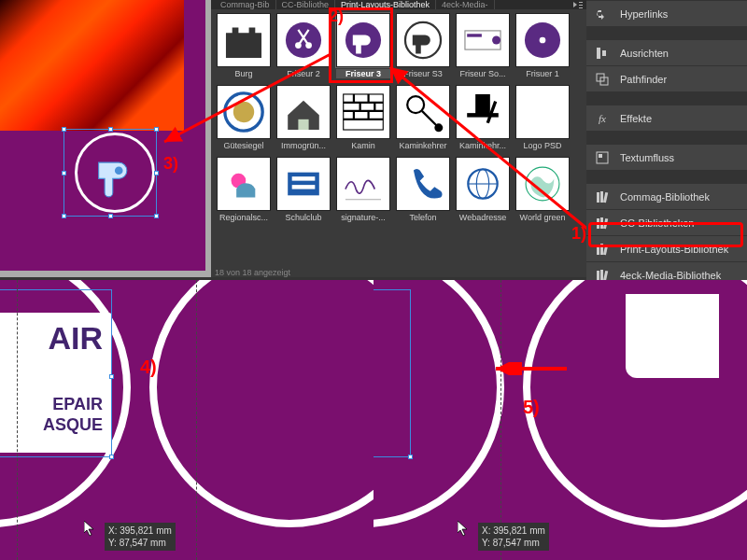 This screenshot has width=747, height=560. I want to click on books-icon, so click(602, 197).